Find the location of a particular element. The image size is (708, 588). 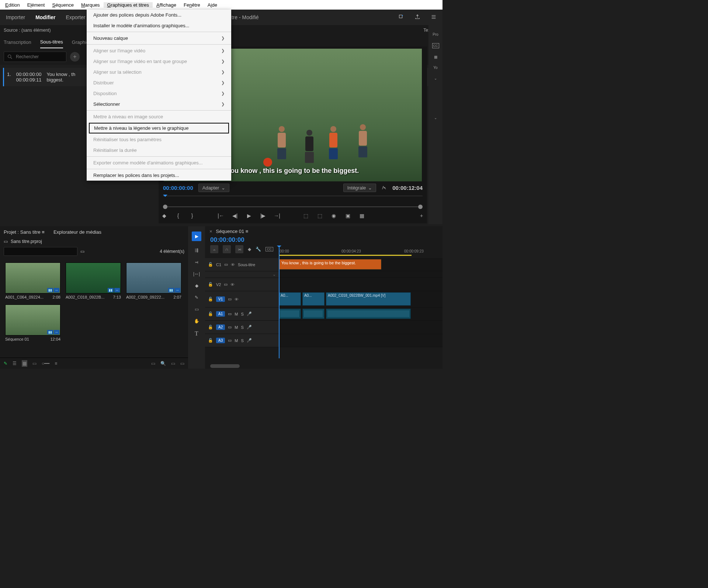

caption-clip: You know , this is going to be the bigge… is located at coordinates (330, 264).